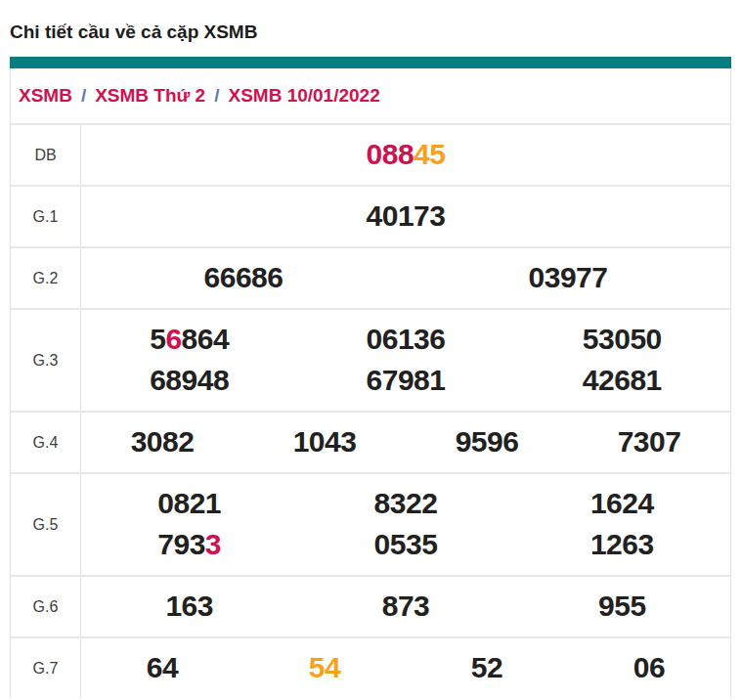 The height and width of the screenshot is (700, 741). What do you see at coordinates (406, 216) in the screenshot?
I see `prize-line: 40173` at bounding box center [406, 216].